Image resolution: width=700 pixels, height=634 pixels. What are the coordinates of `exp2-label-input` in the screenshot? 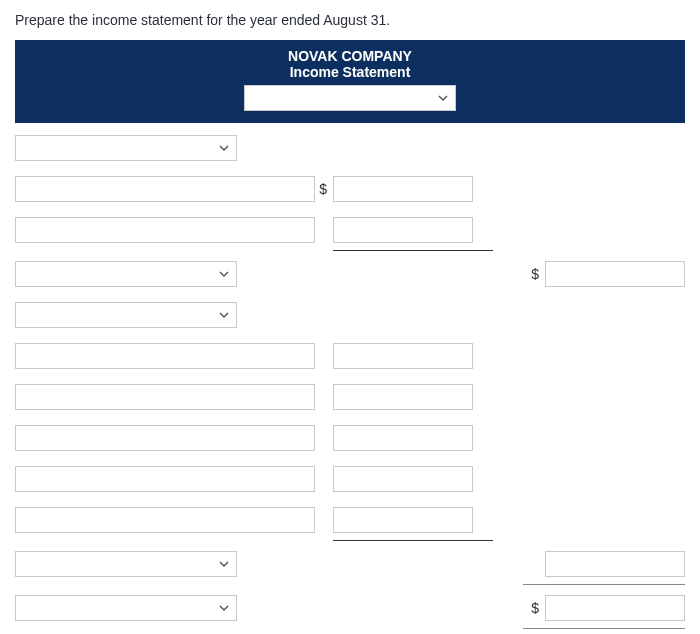 It's located at (165, 397).